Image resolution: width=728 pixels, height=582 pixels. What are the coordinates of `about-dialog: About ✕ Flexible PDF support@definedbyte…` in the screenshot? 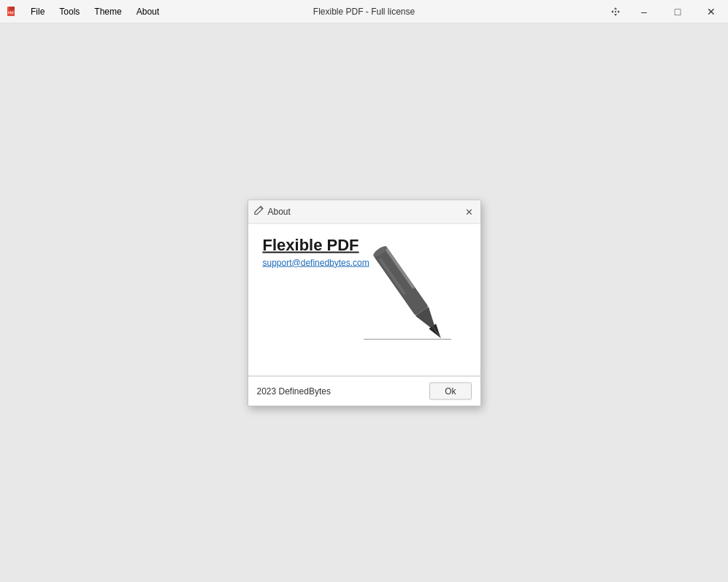 It's located at (364, 302).